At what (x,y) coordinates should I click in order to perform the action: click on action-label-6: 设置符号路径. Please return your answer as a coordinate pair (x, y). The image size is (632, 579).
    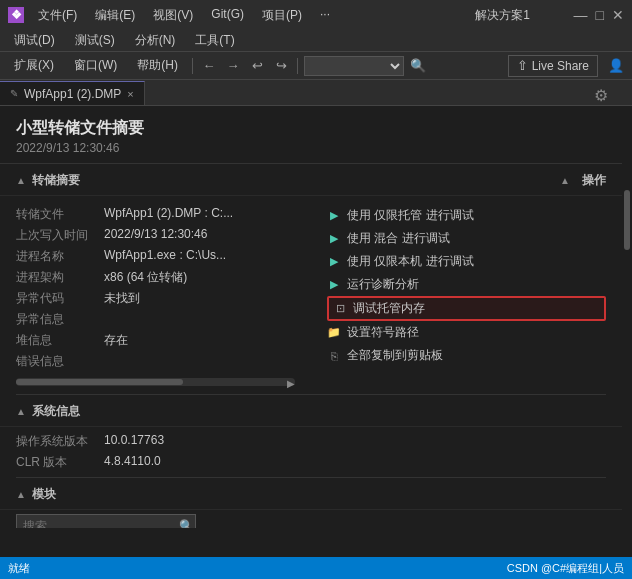
    Looking at the image, I should click on (383, 332).